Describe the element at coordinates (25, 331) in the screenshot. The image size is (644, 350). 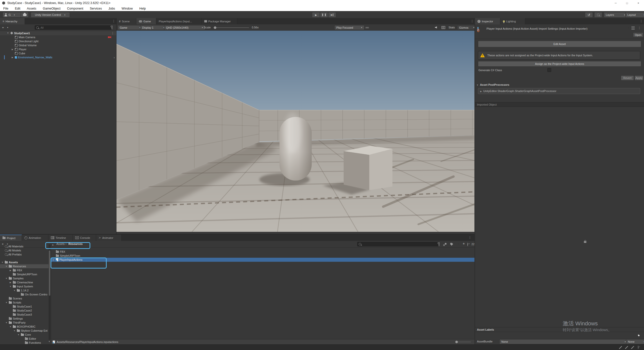
I see `tree-item-skybox-cubemap-ext: Skybox Cubemap Ext` at that location.